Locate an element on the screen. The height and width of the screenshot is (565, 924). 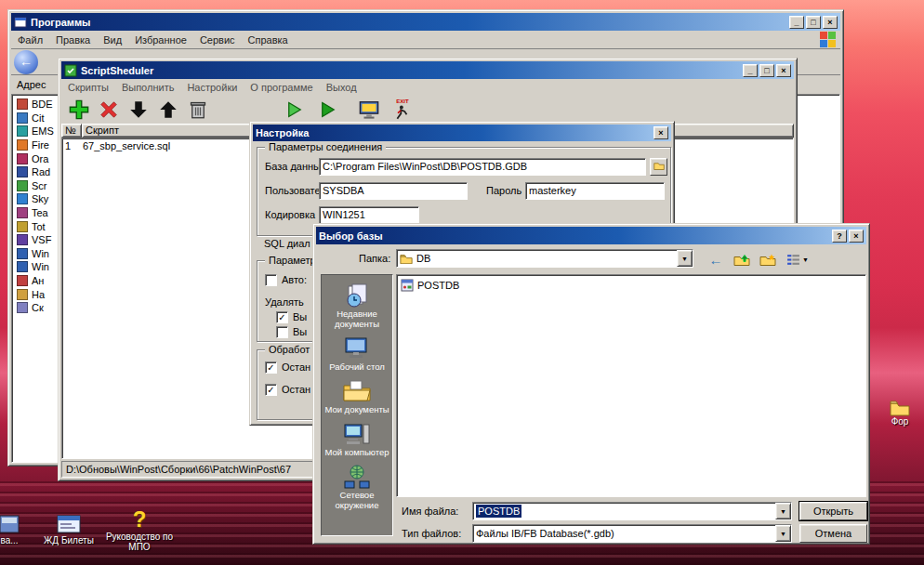
windows-logo-icon is located at coordinates (827, 39).